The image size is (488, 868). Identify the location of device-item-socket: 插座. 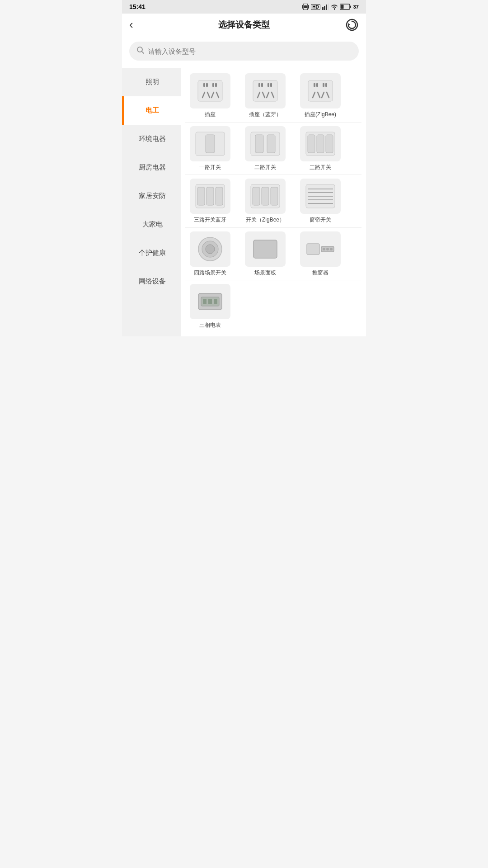
(210, 96).